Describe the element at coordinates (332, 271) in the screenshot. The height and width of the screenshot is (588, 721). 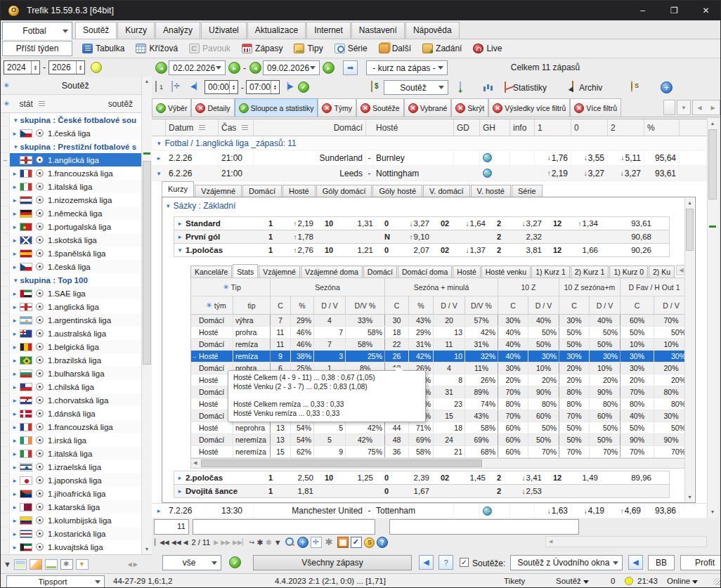
I see `stats-tab-Vzájemné doma: Vzájemné doma` at that location.